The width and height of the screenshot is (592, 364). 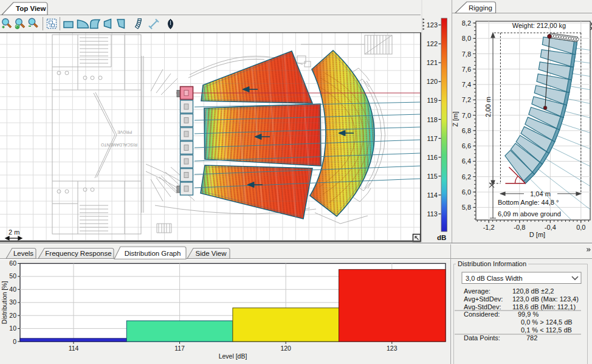 What do you see at coordinates (467, 23) in the screenshot?
I see `svg-text: 8,2` at bounding box center [467, 23].